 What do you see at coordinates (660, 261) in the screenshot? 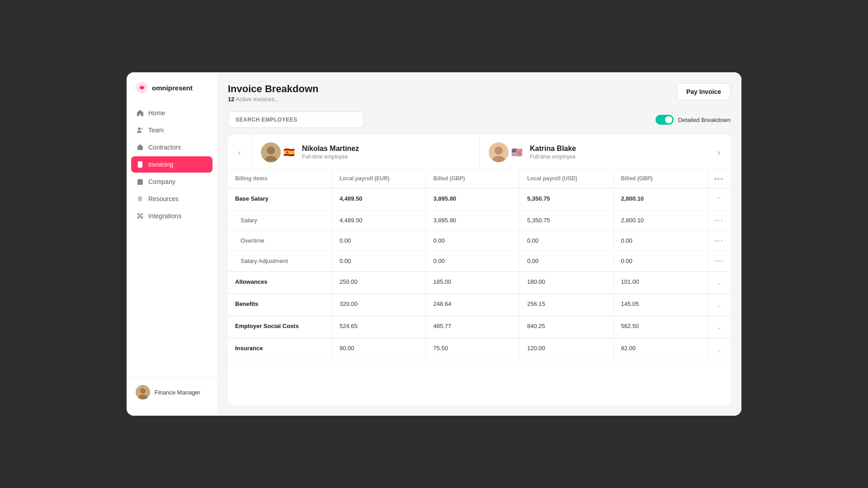
I see `katrina-billed-salary-adj: 0.00` at bounding box center [660, 261].